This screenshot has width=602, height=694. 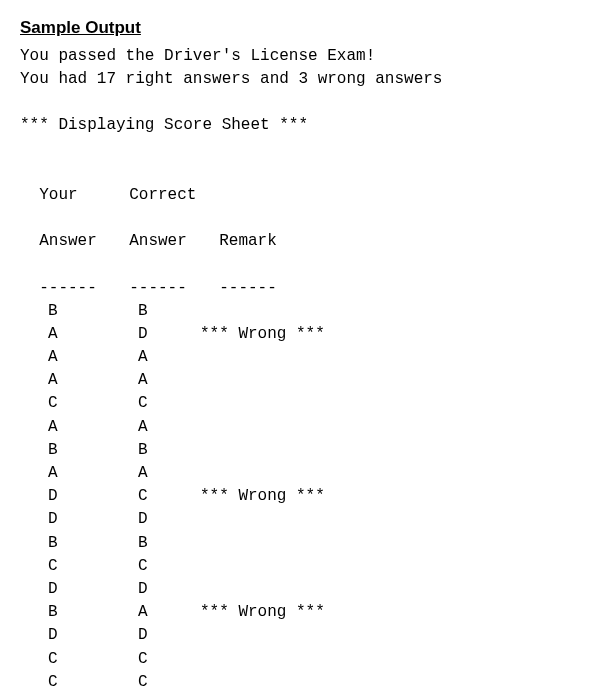 What do you see at coordinates (301, 80) in the screenshot?
I see `score-message: You had 17 right answers and 3 wrong ans…` at bounding box center [301, 80].